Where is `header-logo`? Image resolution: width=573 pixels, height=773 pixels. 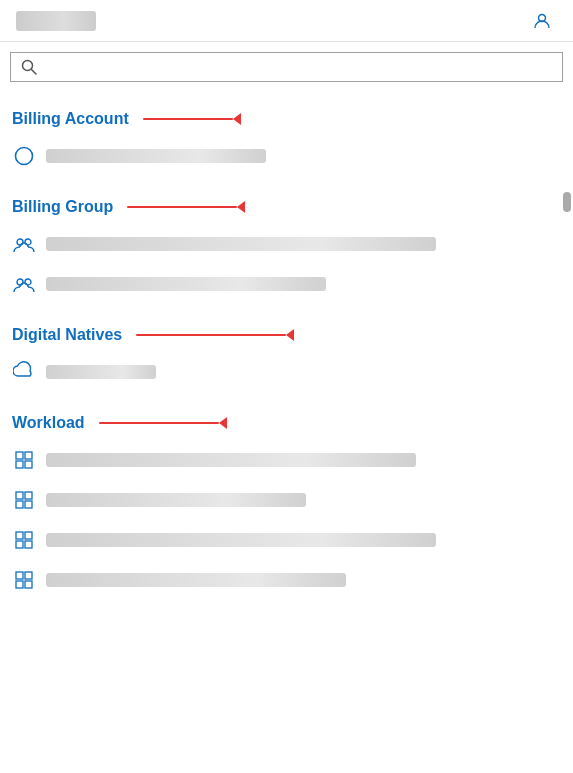
header-logo is located at coordinates (56, 21).